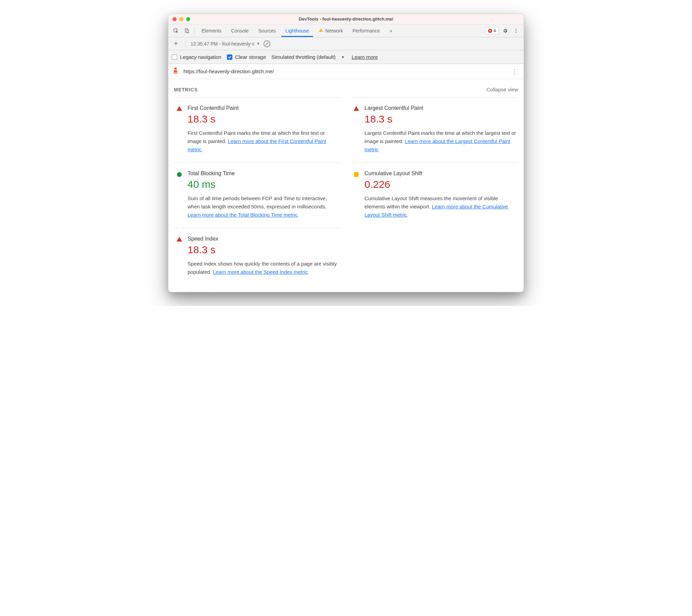 The width and height of the screenshot is (692, 616). Describe the element at coordinates (240, 31) in the screenshot. I see `tab-label: Console` at that location.